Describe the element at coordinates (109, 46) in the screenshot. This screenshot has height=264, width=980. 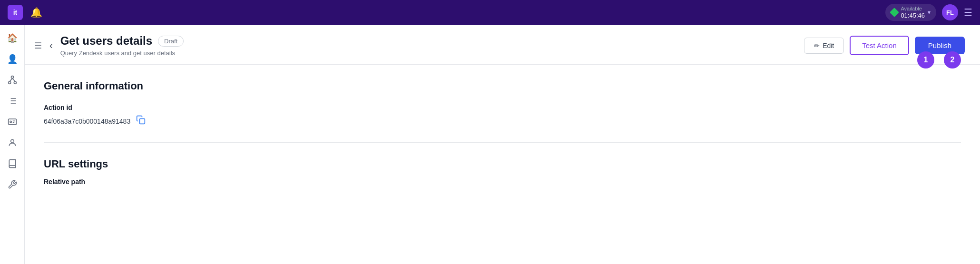
I see `header-left: ☰ ‹ Get users details Draft Query Zendes…` at that location.